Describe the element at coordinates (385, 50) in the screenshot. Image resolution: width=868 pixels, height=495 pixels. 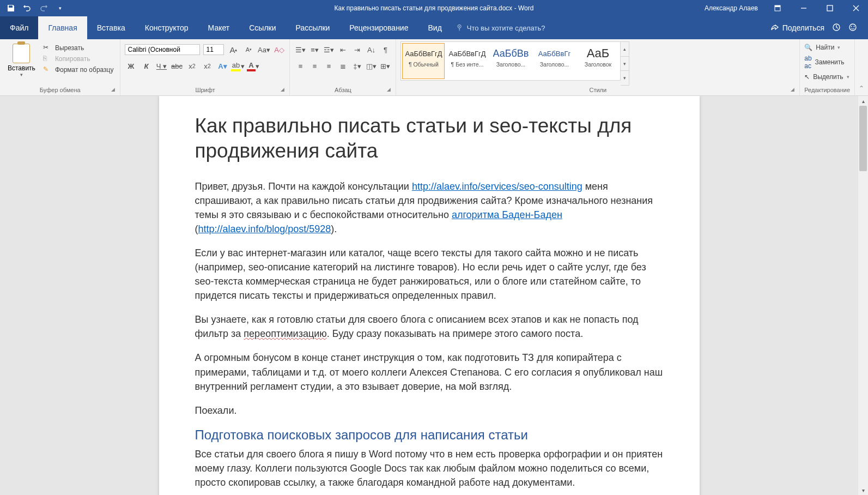
I see `show-marks-button: ¶` at that location.